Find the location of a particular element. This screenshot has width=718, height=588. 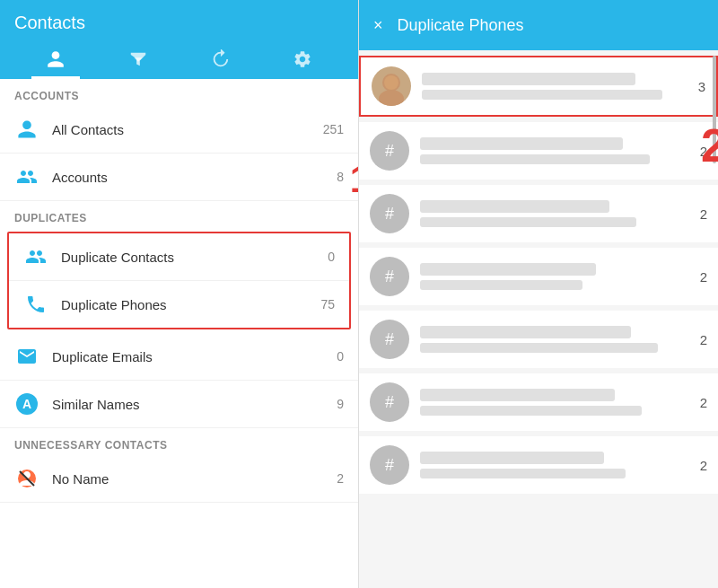

duplicate-phones-count: 75 is located at coordinates (328, 304).